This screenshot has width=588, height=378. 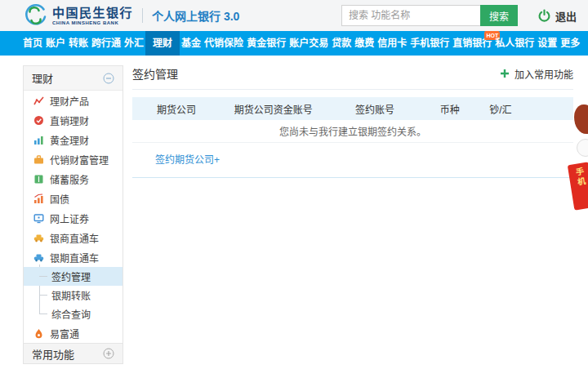 I want to click on header: 中国民生银行 CHINA MINSHENG BANK 个人网上银行 3.0 搜索…, so click(x=294, y=16).